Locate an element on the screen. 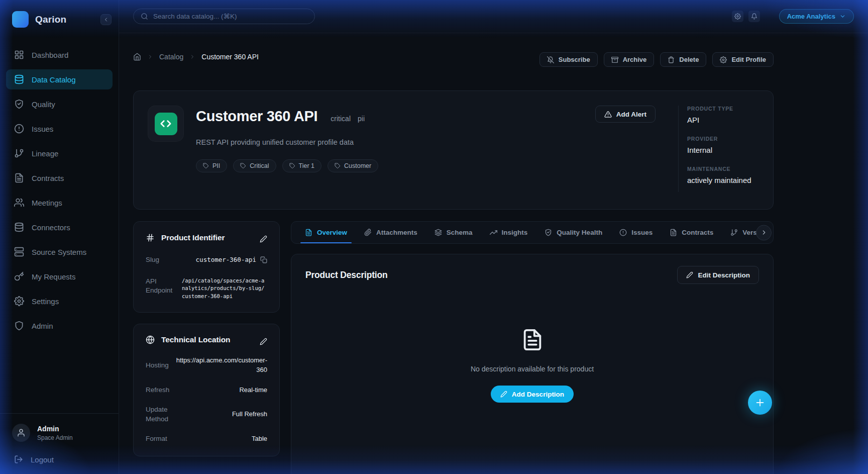 This screenshot has width=868, height=474. settings-button is located at coordinates (737, 16).